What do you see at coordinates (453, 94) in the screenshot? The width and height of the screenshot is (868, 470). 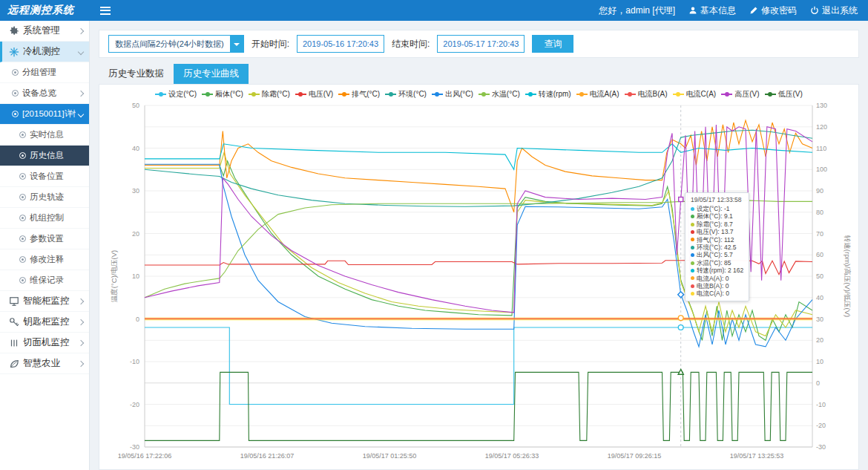 I see `legend-item: 出风(°C)` at bounding box center [453, 94].